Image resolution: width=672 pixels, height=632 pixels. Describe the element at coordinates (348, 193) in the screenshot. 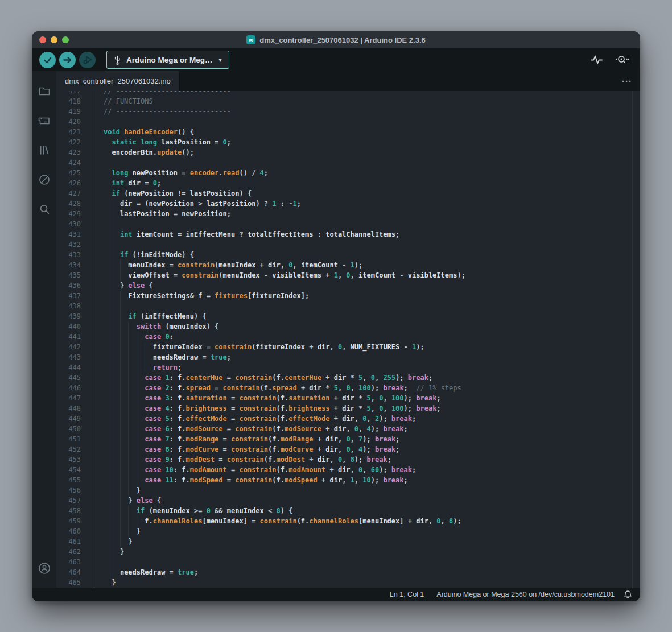

I see `code-line: 427 if (newPosition != lastPosition) {` at that location.